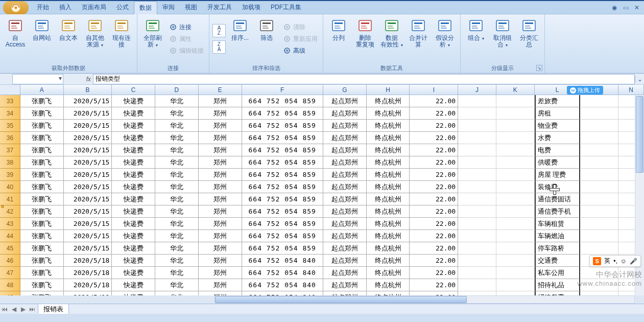 This screenshot has height=322, width=644. I want to click on tab-6: 视图, so click(191, 8).